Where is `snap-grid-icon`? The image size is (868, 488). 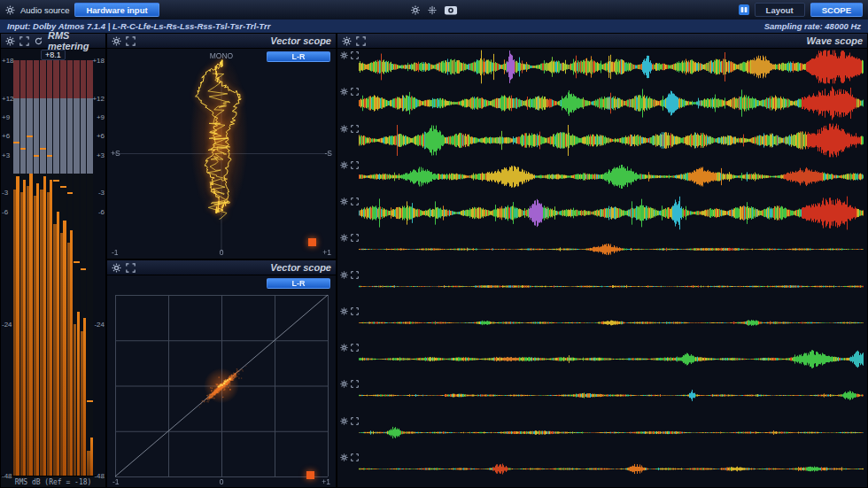
snap-grid-icon is located at coordinates (432, 11).